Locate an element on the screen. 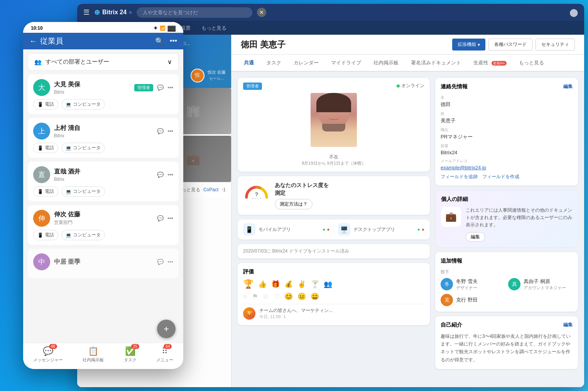 The width and height of the screenshot is (588, 391). trophy-icon: 🏆 is located at coordinates (248, 284).